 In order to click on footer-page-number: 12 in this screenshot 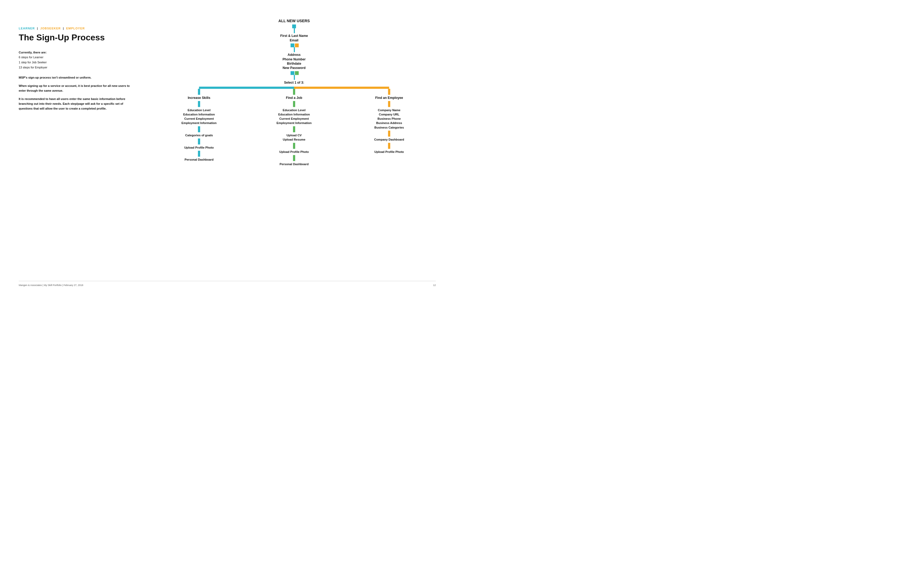, I will do `click(435, 285)`.